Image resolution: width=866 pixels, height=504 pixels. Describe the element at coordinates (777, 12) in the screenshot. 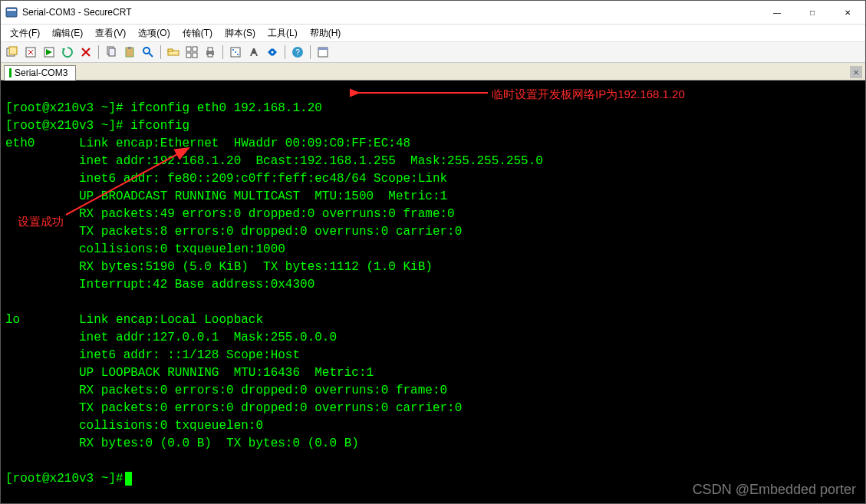

I see `minimize-button: —` at that location.